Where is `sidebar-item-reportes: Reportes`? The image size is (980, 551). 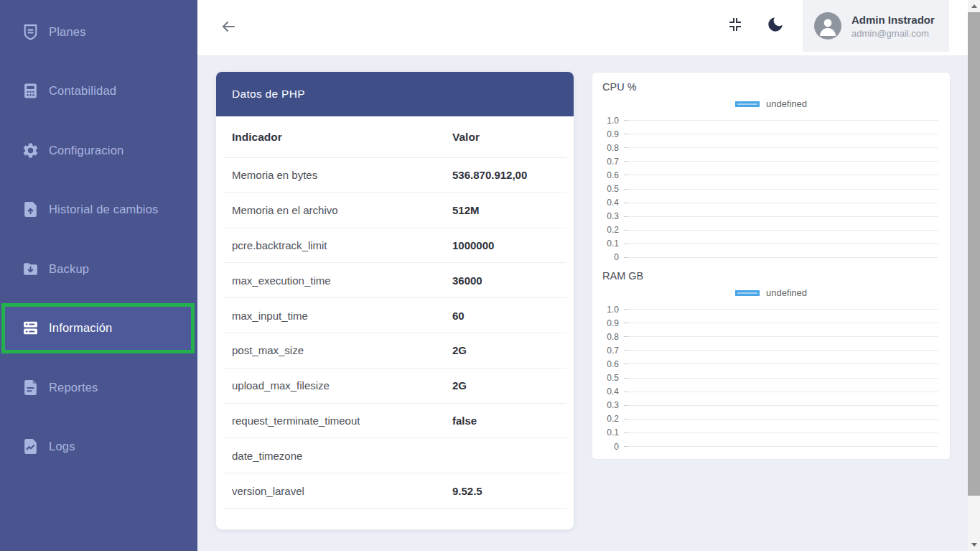 sidebar-item-reportes: Reportes is located at coordinates (99, 388).